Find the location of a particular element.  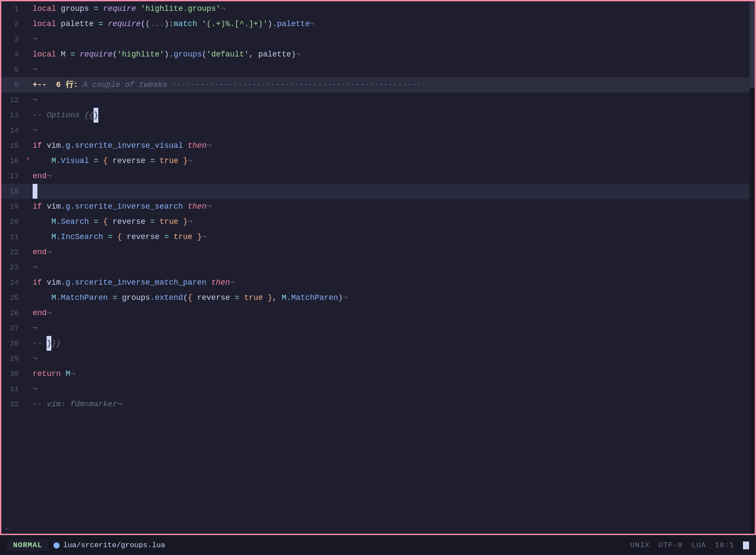

line-number: 14 is located at coordinates (13, 131).